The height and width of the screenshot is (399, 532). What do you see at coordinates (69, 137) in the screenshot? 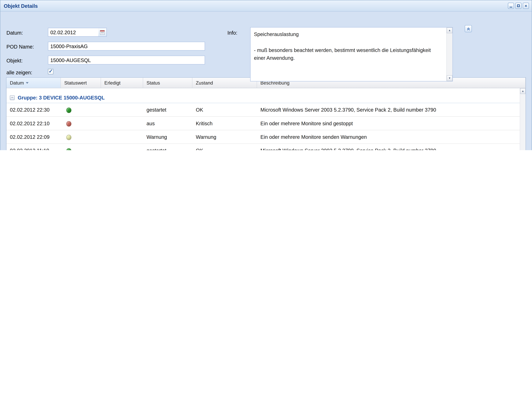
I see `status-dot-warning` at bounding box center [69, 137].